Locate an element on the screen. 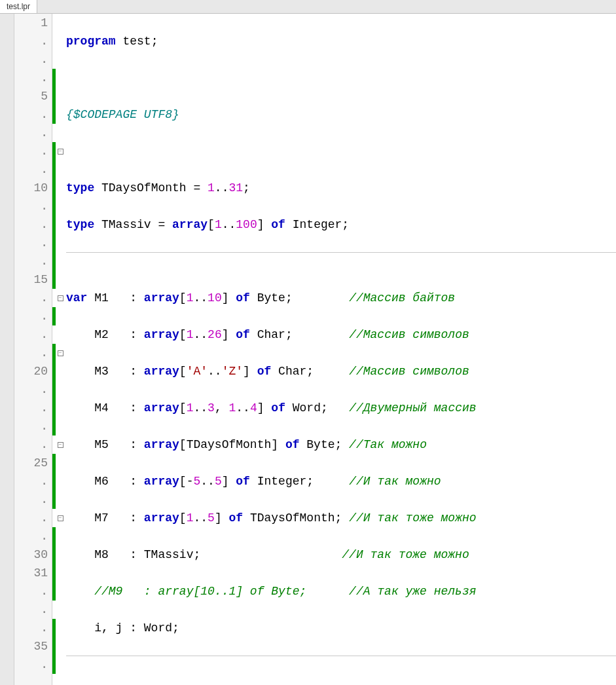 The width and height of the screenshot is (616, 685). line-number: 10 is located at coordinates (31, 188).